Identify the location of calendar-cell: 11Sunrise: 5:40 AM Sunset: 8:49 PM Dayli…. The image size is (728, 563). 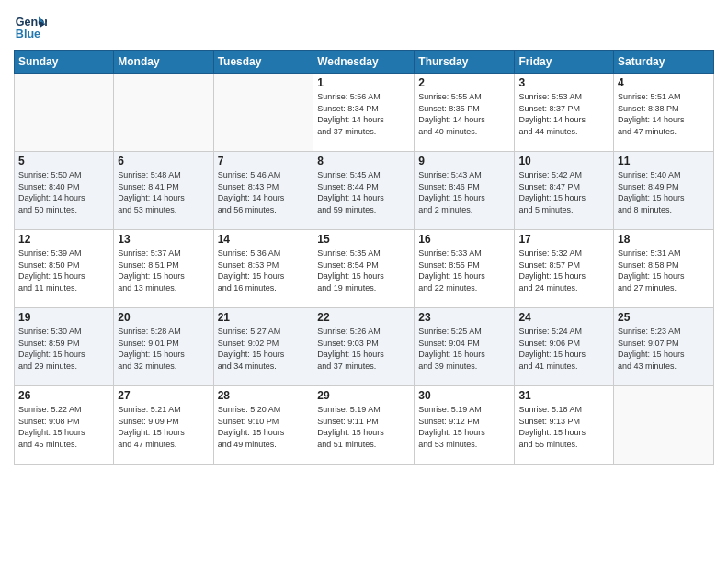
(664, 191).